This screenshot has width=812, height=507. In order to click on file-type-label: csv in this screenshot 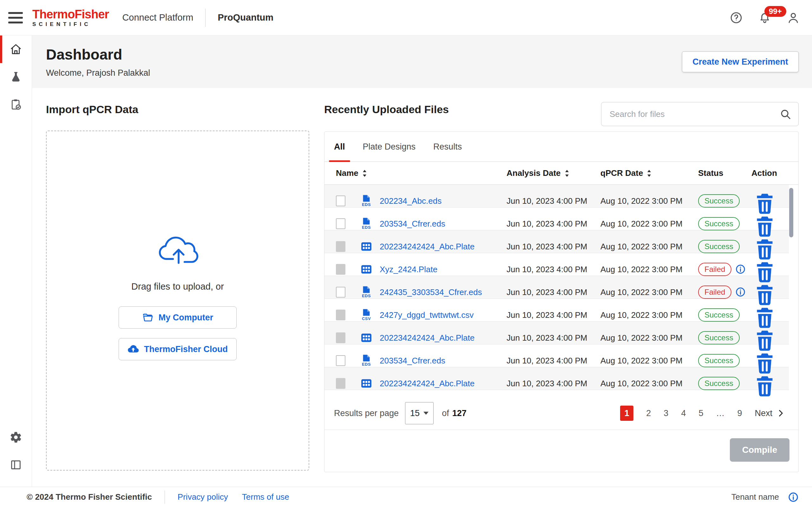, I will do `click(366, 319)`.